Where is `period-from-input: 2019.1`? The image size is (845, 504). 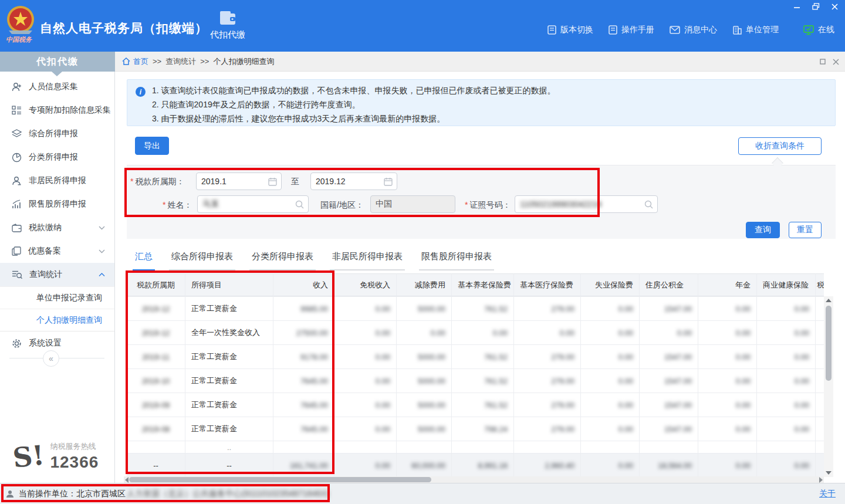 period-from-input: 2019.1 is located at coordinates (239, 181).